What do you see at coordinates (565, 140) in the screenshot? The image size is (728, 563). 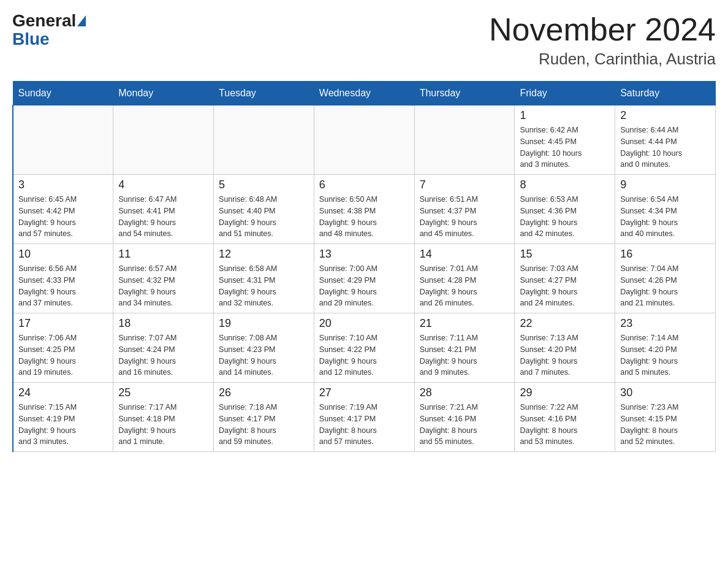 I see `calendar-cell: 1Sunrise: 6:42 AM Sunset: 4:45 PM Daylig…` at bounding box center [565, 140].